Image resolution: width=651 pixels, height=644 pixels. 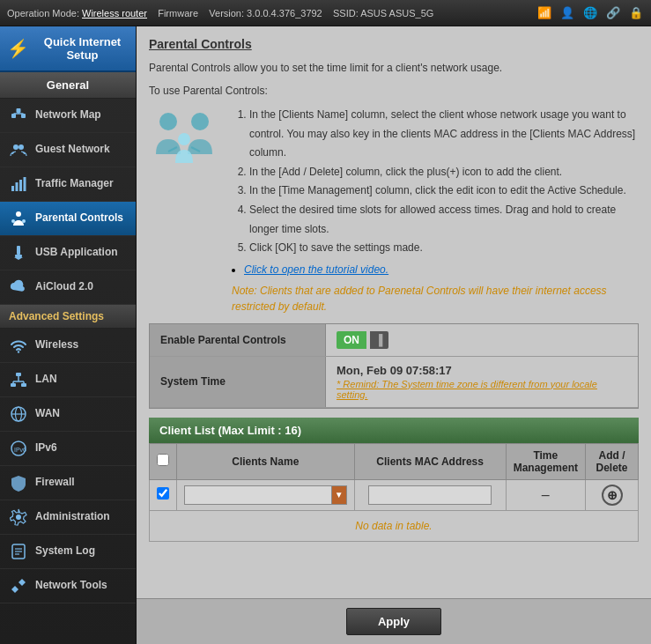 What do you see at coordinates (482, 382) in the screenshot?
I see `system-time-value: Mon, Feb 09 07:58:17 * Remind: The Syste…` at bounding box center [482, 382].